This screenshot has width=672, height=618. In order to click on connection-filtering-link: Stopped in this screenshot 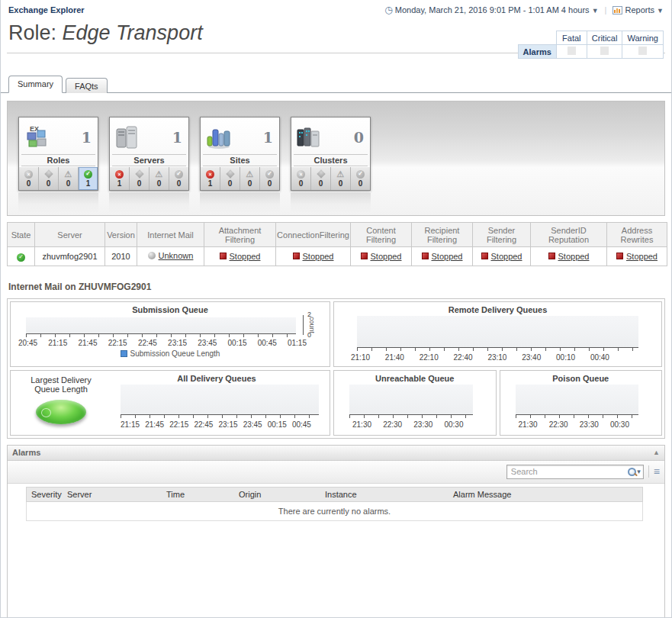, I will do `click(319, 256)`.